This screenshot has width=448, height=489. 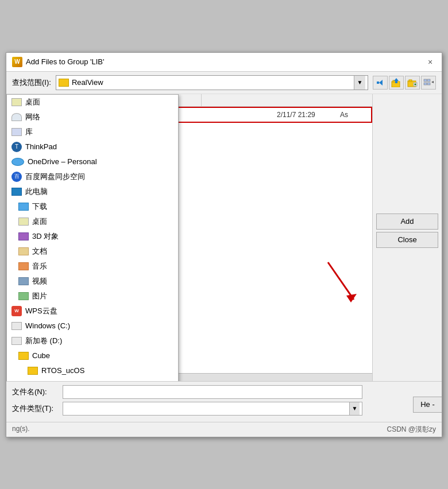 What do you see at coordinates (396, 83) in the screenshot?
I see `up-folder-btn` at bounding box center [396, 83].